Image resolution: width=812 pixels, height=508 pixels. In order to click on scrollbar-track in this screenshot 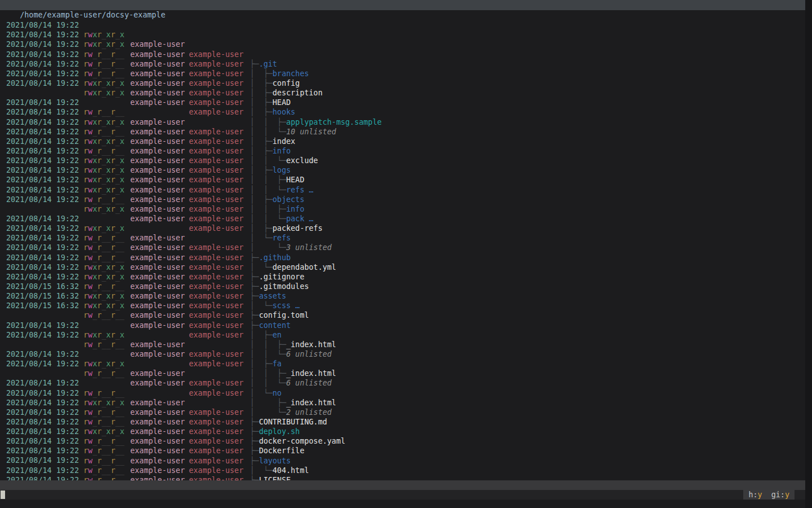, I will do `click(809, 254)`.